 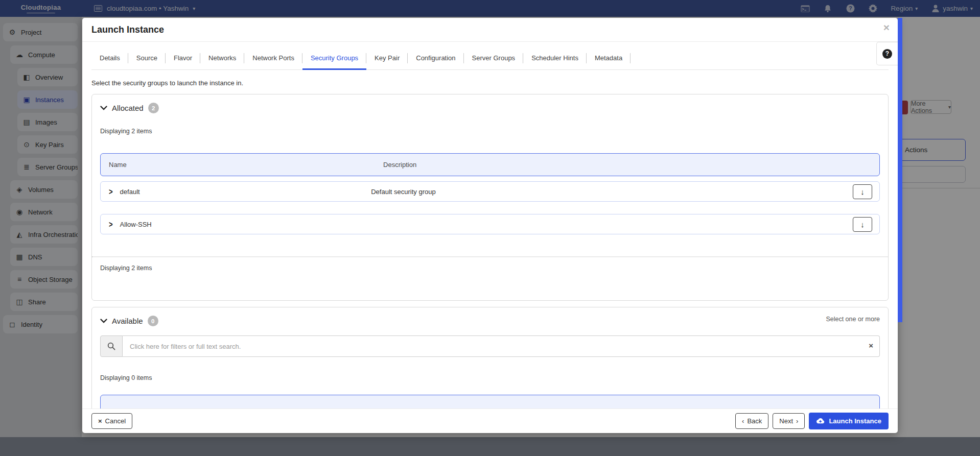 What do you see at coordinates (871, 345) in the screenshot?
I see `clear-search-icon: ×` at bounding box center [871, 345].